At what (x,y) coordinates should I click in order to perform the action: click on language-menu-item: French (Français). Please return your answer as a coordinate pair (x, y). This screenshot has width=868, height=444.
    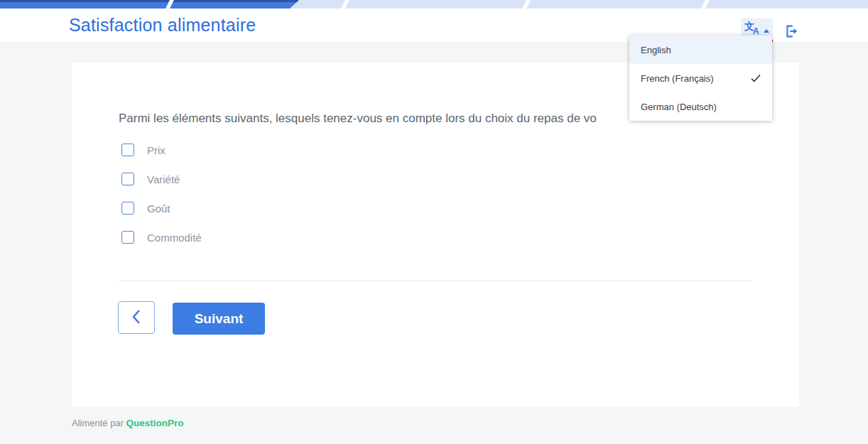
    Looking at the image, I should click on (700, 78).